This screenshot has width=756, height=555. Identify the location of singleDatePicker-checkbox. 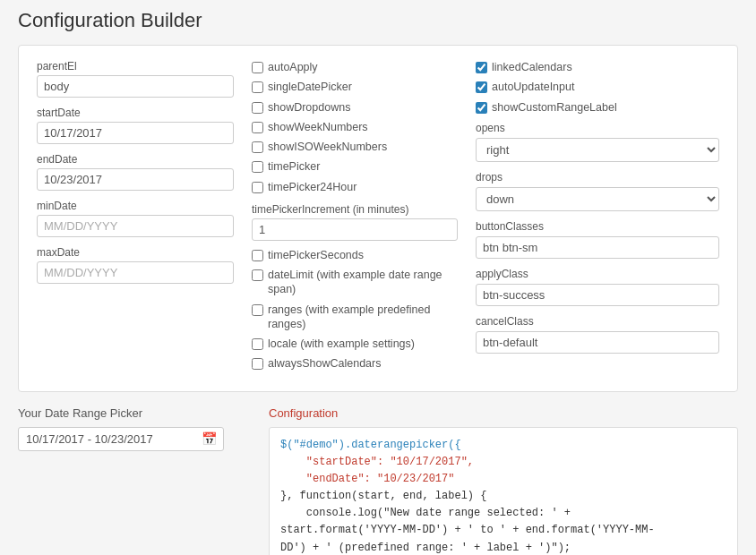
(258, 88).